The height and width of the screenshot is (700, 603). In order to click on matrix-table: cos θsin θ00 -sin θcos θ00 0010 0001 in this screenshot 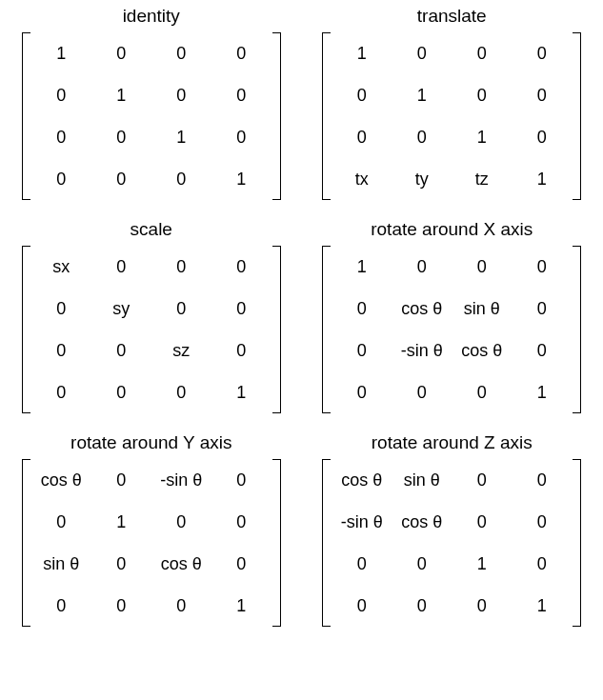, I will do `click(452, 543)`.